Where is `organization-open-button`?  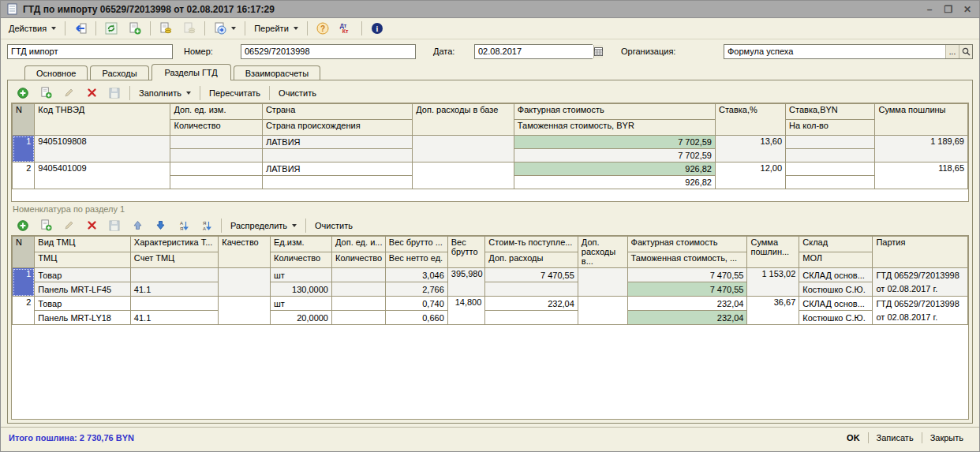
organization-open-button is located at coordinates (966, 52).